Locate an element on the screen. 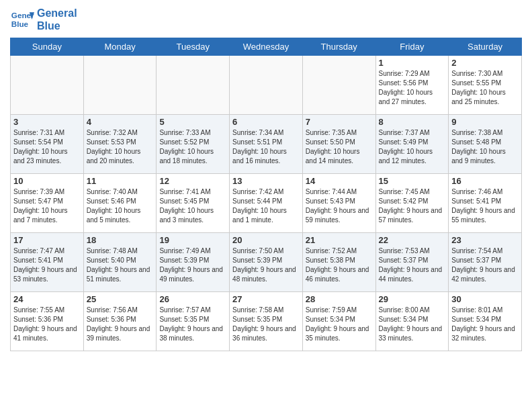 This screenshot has height=411, width=532. day-number: 20 is located at coordinates (266, 240).